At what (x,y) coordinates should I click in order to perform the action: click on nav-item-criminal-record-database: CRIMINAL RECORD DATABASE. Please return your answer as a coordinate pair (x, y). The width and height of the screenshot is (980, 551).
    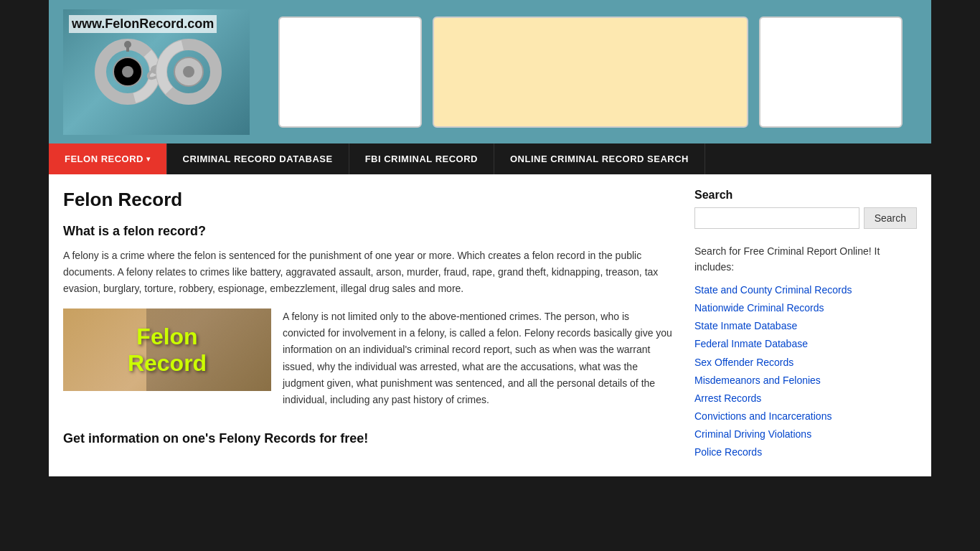
    Looking at the image, I should click on (258, 159).